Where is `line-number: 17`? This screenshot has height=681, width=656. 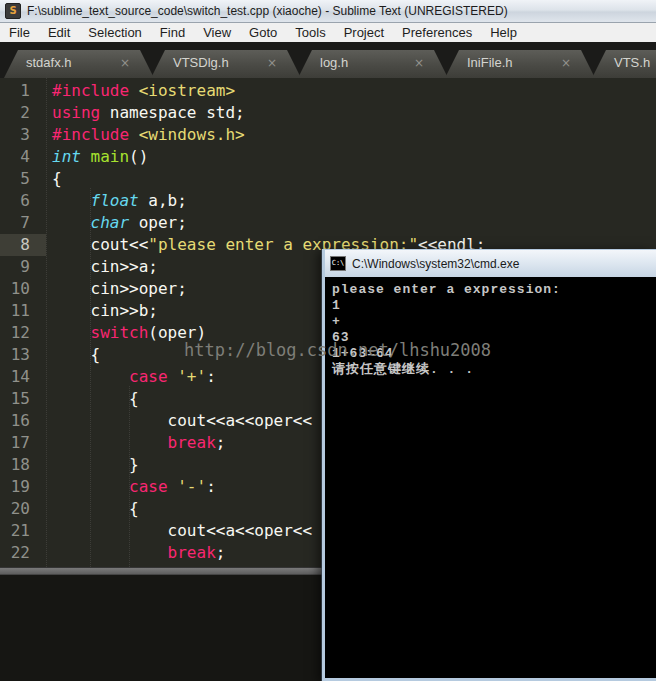 line-number: 17 is located at coordinates (15, 443).